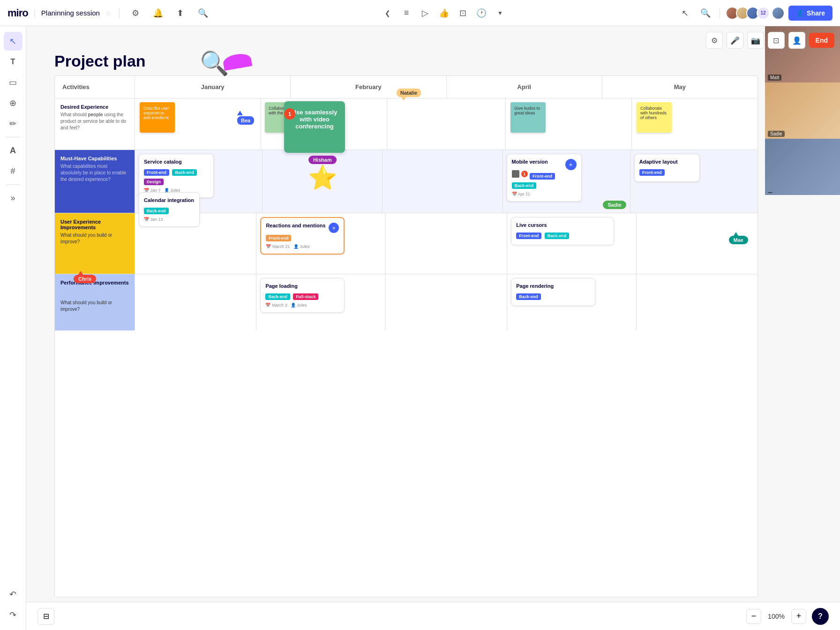  What do you see at coordinates (302, 236) in the screenshot?
I see `card-reactions: Reactions and mentions + Front-end 📅 Mar…` at bounding box center [302, 236].